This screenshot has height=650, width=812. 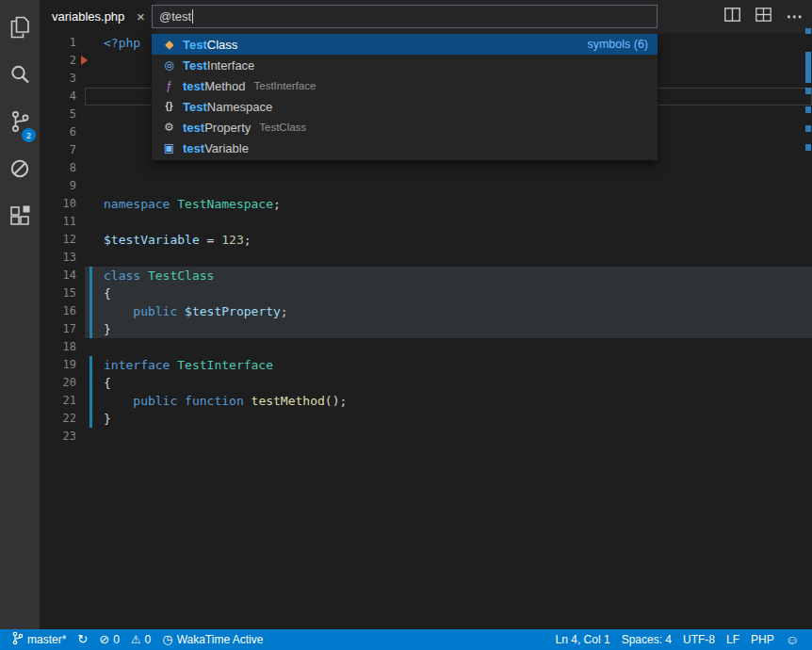 I want to click on editor-line: 10namespace TestNamespace;, so click(x=426, y=203).